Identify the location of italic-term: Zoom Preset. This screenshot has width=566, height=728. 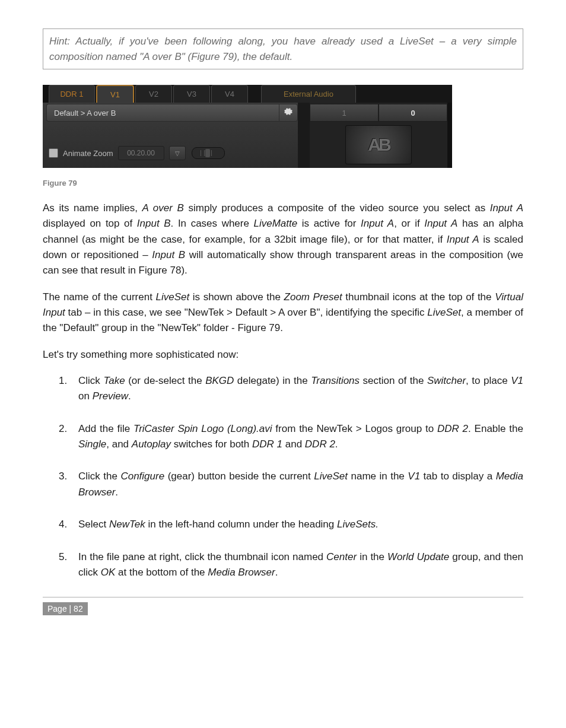
(313, 297).